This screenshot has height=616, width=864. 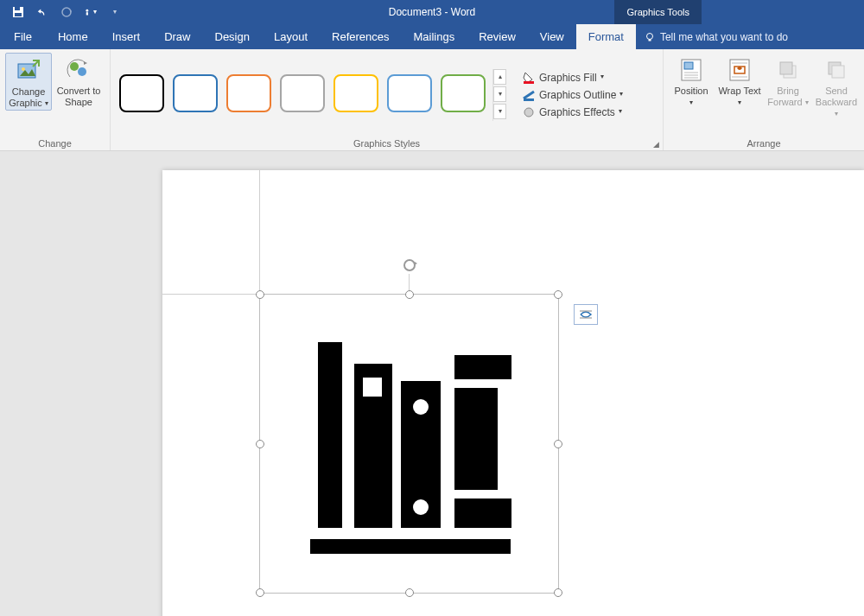 What do you see at coordinates (260, 295) in the screenshot?
I see `resize-handle-nw` at bounding box center [260, 295].